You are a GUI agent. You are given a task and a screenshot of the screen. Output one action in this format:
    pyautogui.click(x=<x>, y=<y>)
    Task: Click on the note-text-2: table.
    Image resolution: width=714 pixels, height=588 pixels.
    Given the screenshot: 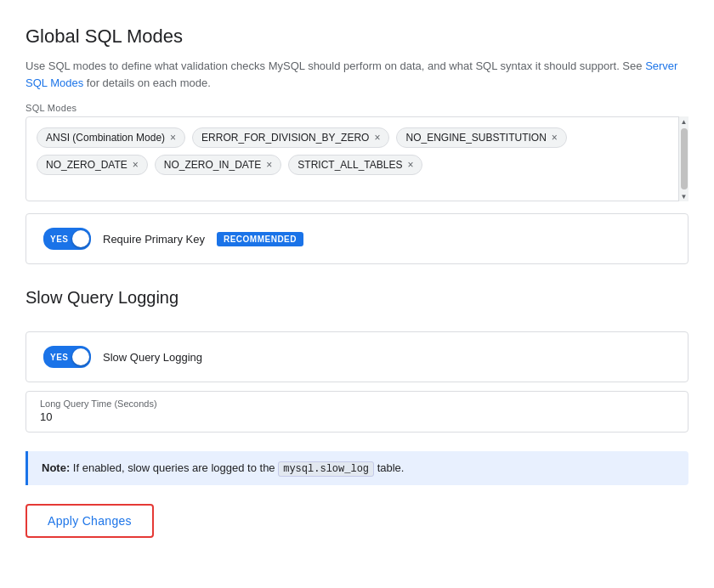 What is the action you would take?
    pyautogui.click(x=389, y=467)
    